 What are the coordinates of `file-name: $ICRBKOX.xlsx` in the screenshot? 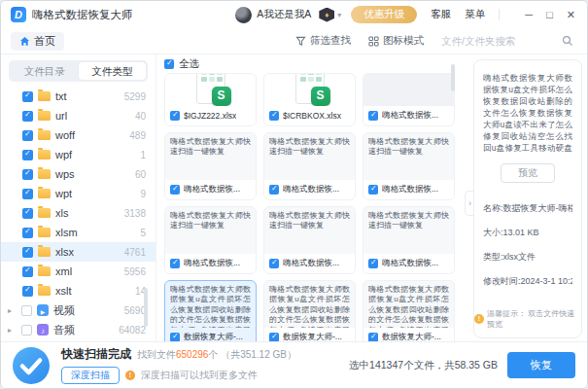 It's located at (312, 116).